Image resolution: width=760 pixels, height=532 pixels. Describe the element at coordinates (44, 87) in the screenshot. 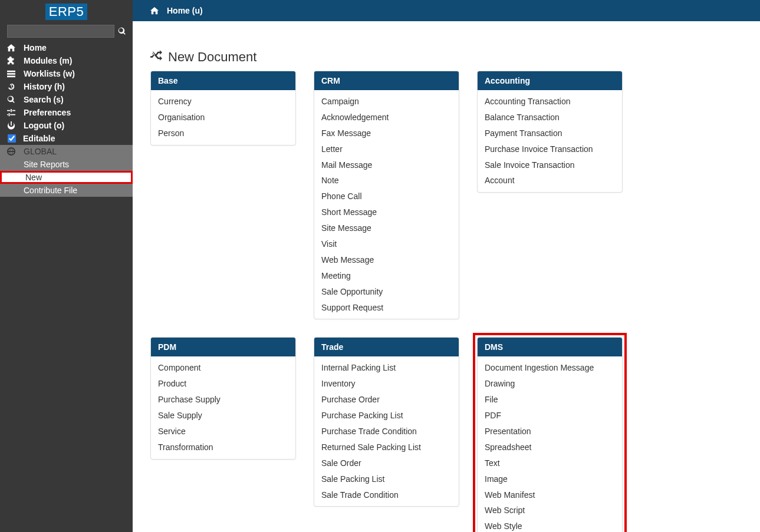

I see `nav-label: History (h)` at that location.